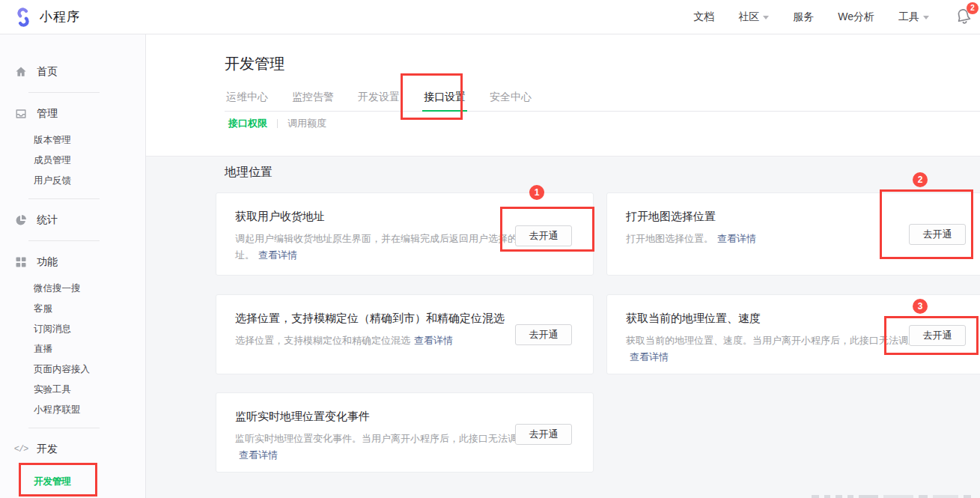 The width and height of the screenshot is (980, 498). Describe the element at coordinates (21, 114) in the screenshot. I see `tray-icon` at that location.